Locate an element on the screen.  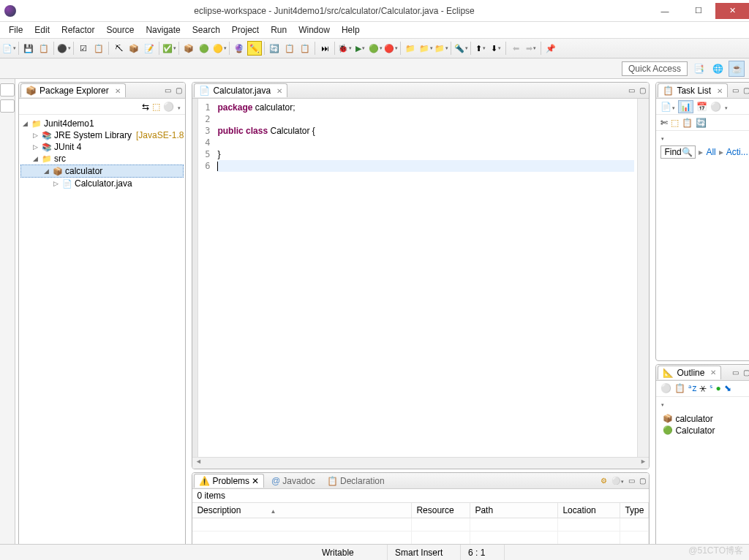
tree-project: Junit4demo1 is located at coordinates (69, 124).